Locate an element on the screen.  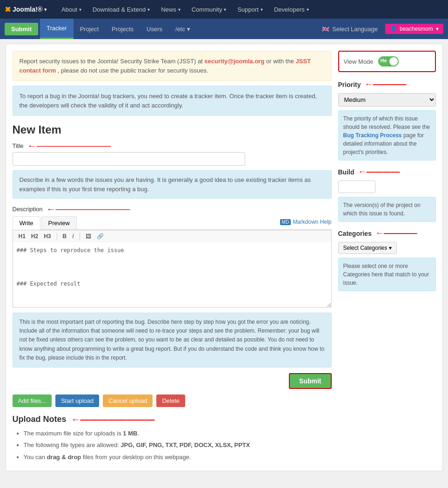
categories-chevron: ▾ is located at coordinates (390, 248).